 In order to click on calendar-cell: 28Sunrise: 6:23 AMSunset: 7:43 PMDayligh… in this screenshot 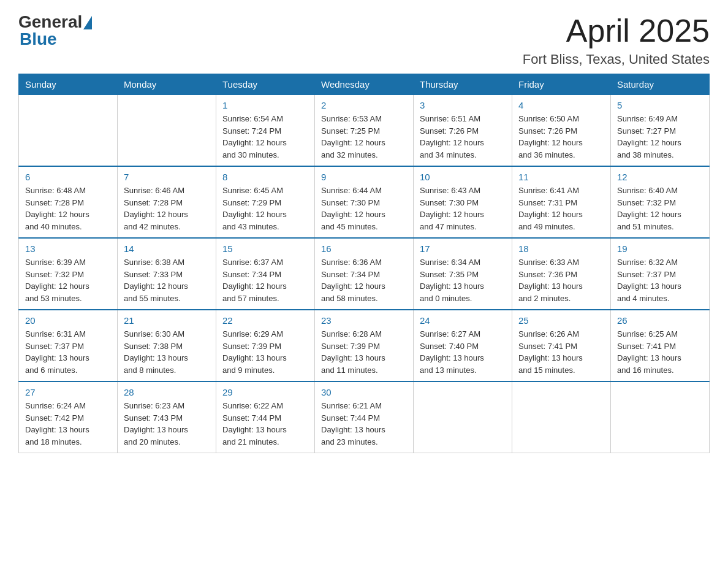, I will do `click(167, 417)`.